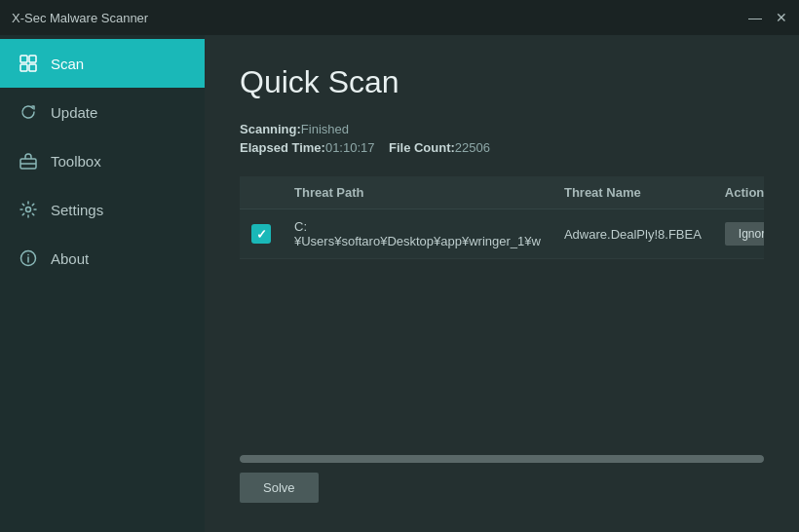  What do you see at coordinates (502, 234) in the screenshot?
I see `table-row: C:¥Users¥softaro¥Desktop¥app¥wringer_1¥w…` at bounding box center [502, 234].